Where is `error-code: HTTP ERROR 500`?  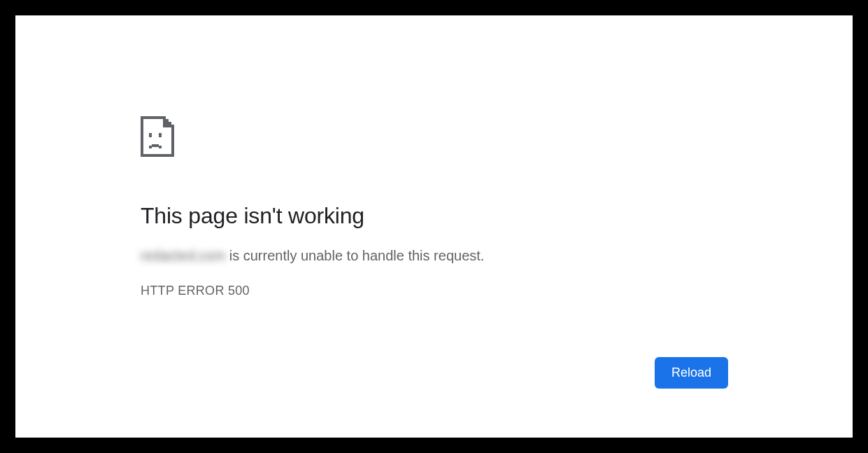
error-code: HTTP ERROR 500 is located at coordinates (434, 291).